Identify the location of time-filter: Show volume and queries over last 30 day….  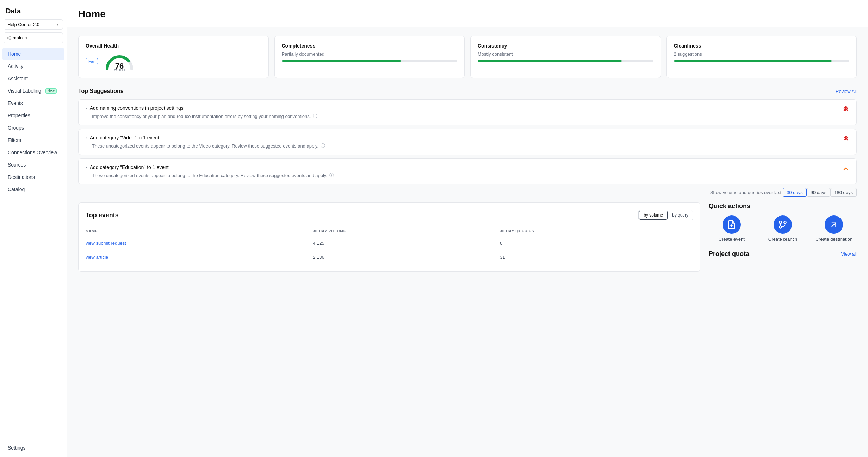
(467, 192).